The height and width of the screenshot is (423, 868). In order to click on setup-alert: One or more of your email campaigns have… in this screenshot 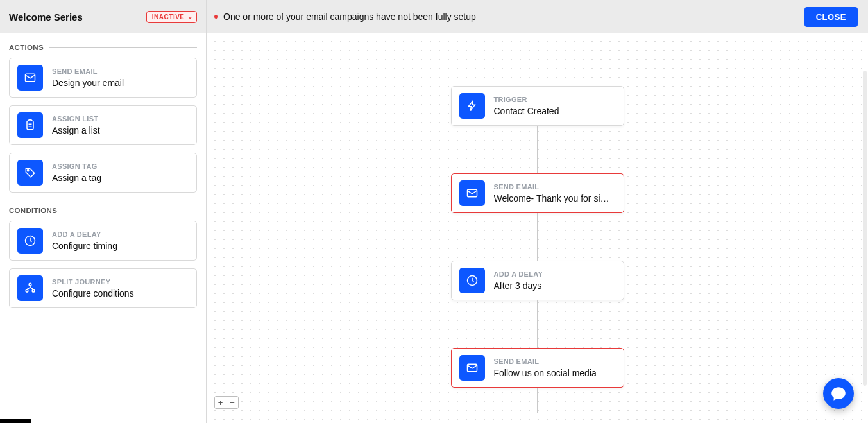, I will do `click(345, 17)`.